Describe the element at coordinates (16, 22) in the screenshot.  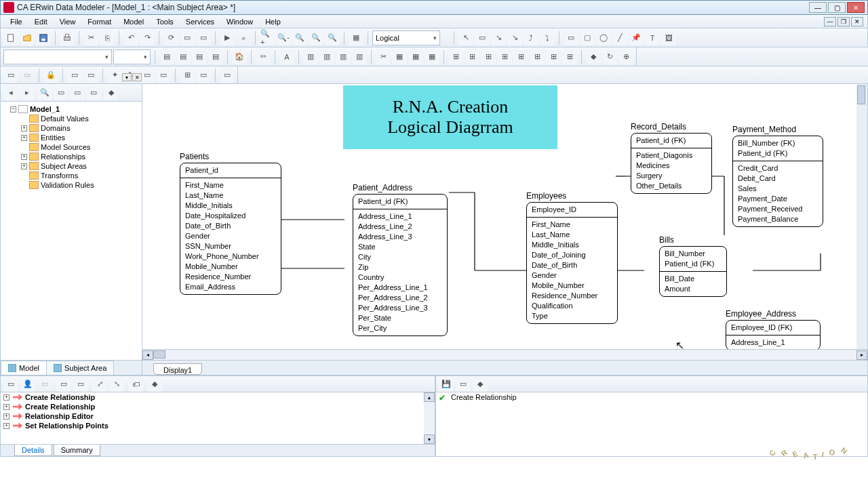
I see `menu-file: File` at that location.